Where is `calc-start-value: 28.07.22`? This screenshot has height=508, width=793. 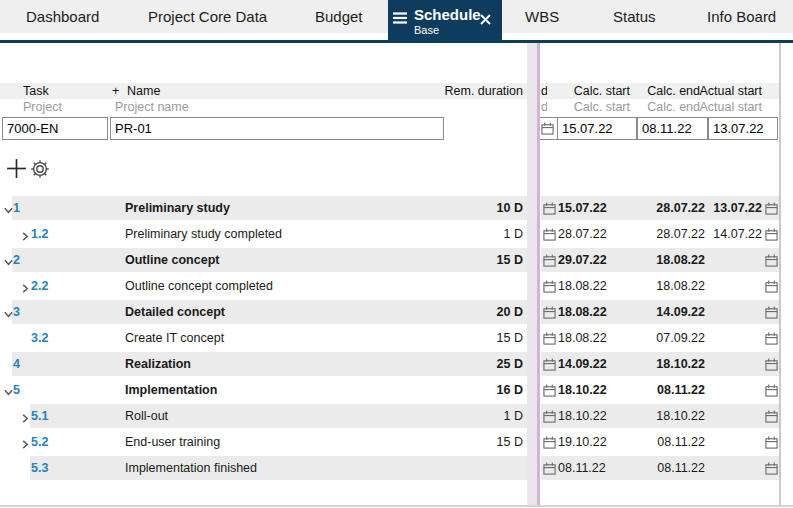 calc-start-value: 28.07.22 is located at coordinates (582, 234).